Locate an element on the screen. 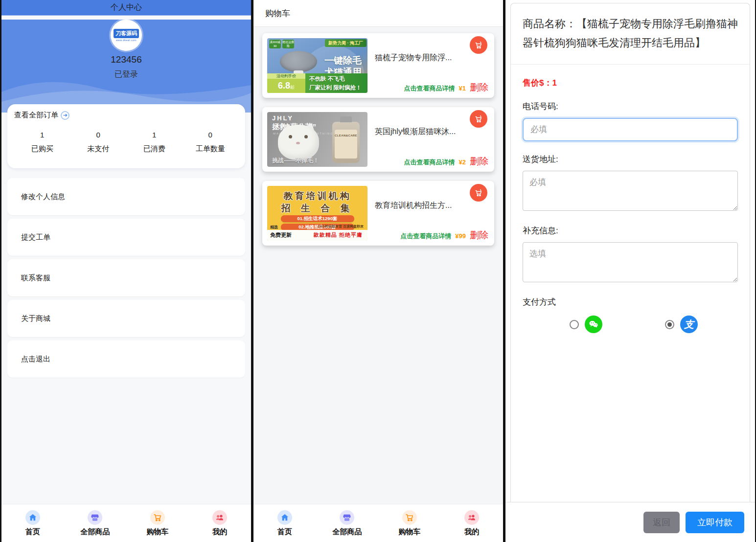  cart-item-brush: 满300减30 赠送运费险 新势力周 · 淘工厂 一键除毛 犬猫通用 不伤肤 不… is located at coordinates (378, 66).